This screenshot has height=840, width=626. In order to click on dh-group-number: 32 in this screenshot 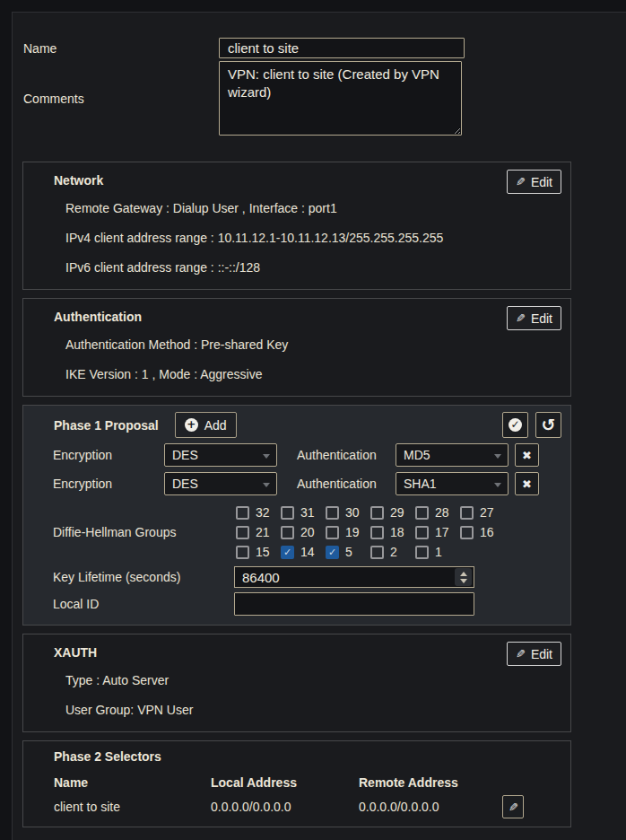, I will do `click(263, 512)`.